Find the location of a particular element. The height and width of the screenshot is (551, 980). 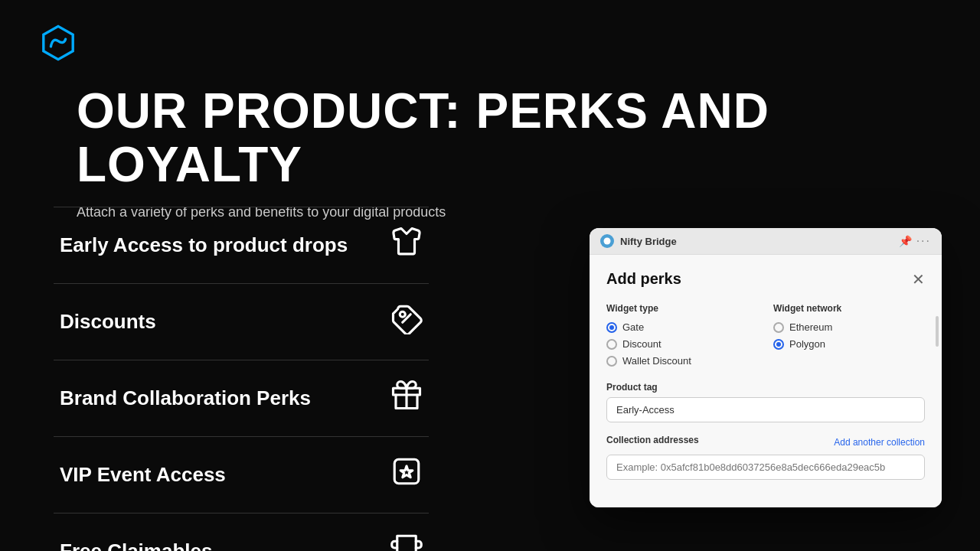

radio-wallet-discount-label: Wallet Discount is located at coordinates (657, 361).